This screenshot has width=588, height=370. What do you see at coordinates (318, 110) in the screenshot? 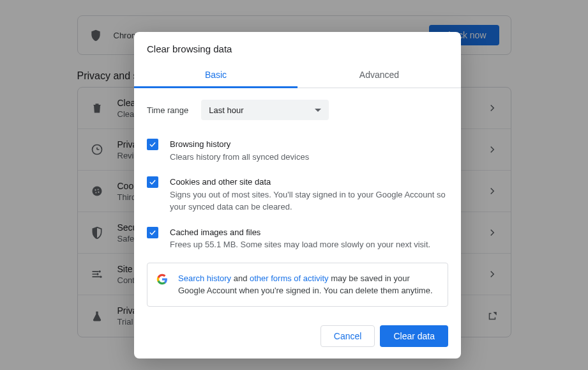
I see `dropdown-arrow-icon` at bounding box center [318, 110].